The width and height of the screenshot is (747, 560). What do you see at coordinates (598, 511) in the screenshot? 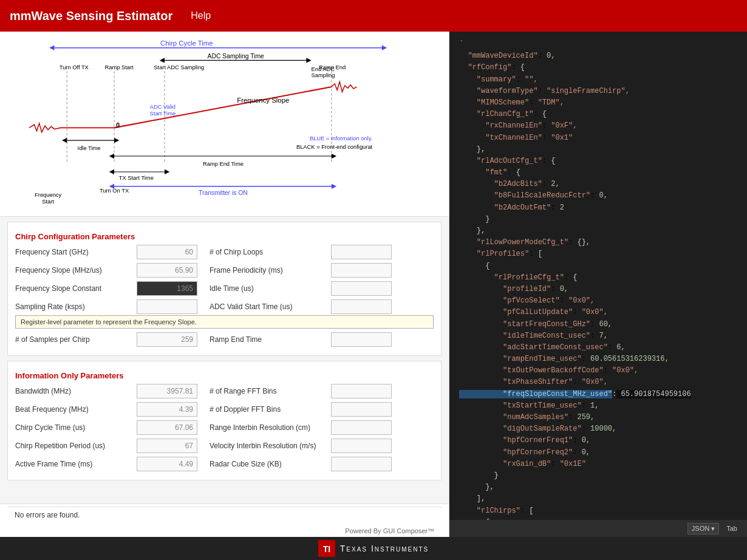
I see `json-line: "rlChirps": [` at bounding box center [598, 511].